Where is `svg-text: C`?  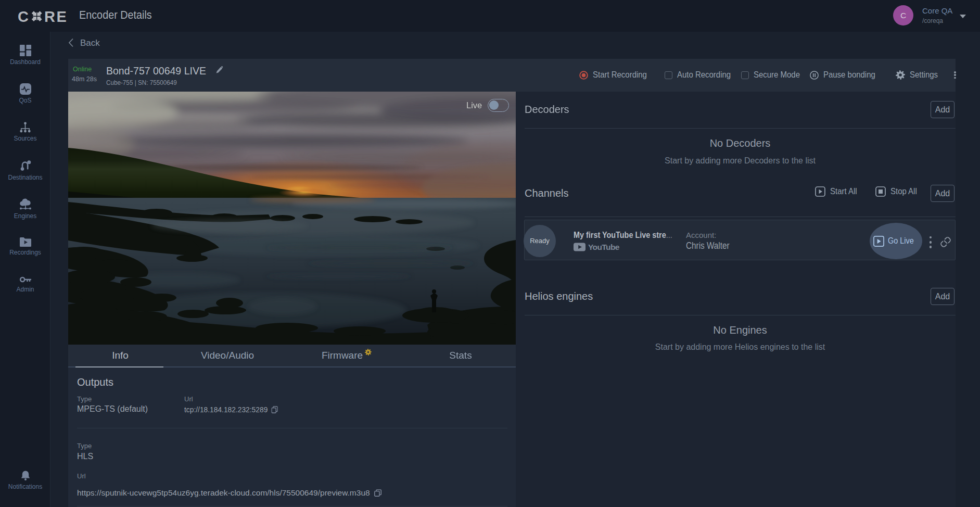
svg-text: C is located at coordinates (23, 17).